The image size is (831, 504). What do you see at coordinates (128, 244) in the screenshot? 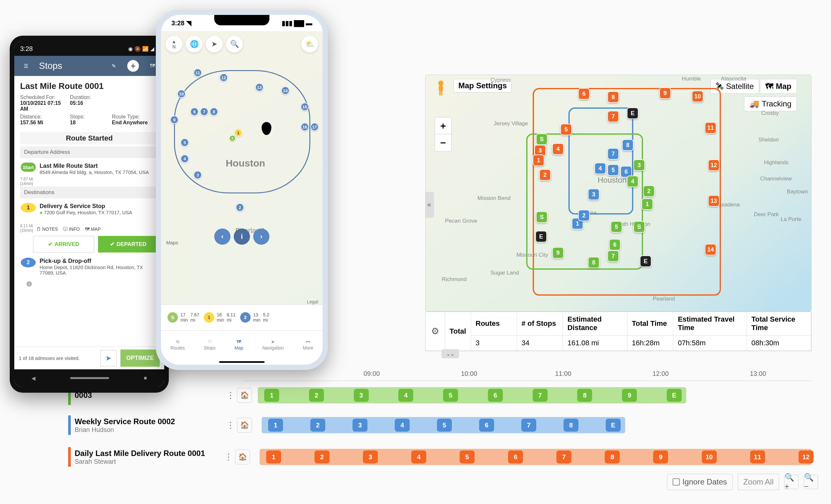
I see `departed-button: ✔ DEPARTED` at bounding box center [128, 244].